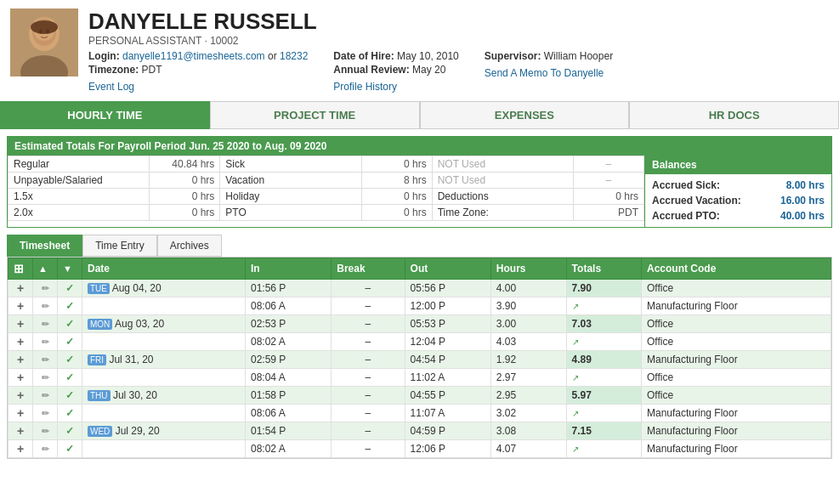  I want to click on balance-sick: Accrued Sick: 8.00 hrs, so click(738, 185).